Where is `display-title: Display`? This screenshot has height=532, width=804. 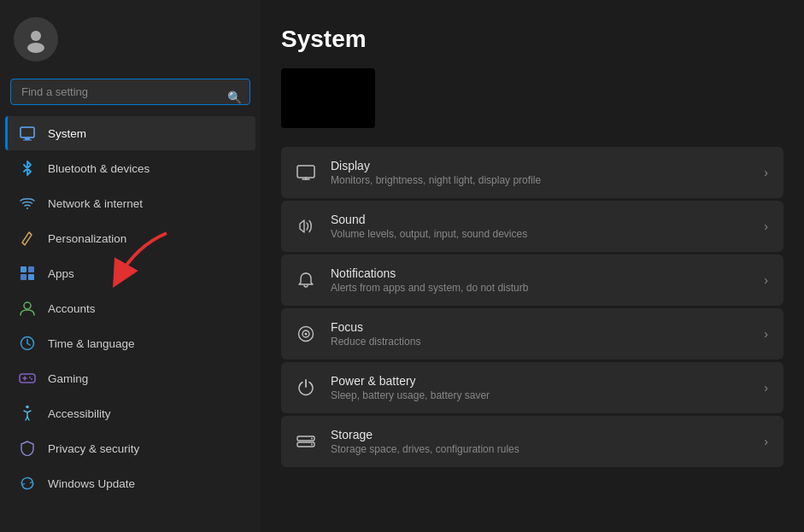 display-title: Display is located at coordinates (540, 166).